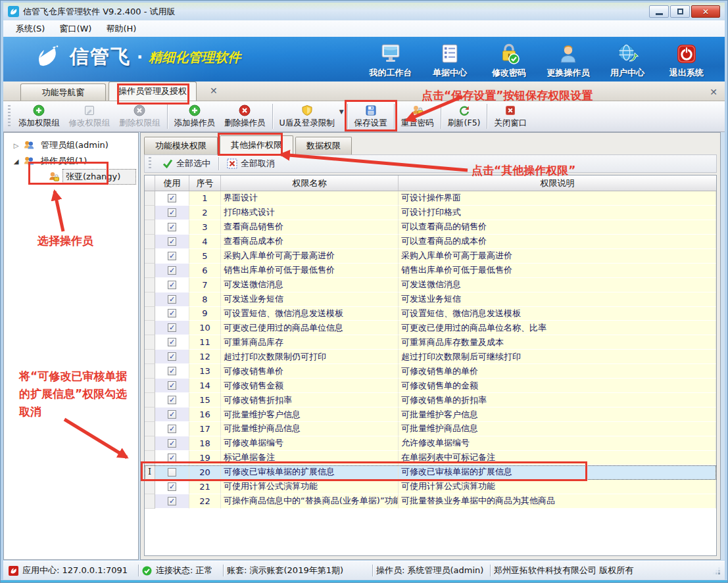  I want to click on toolbar-button-refresh: 刷新(F5), so click(464, 116).